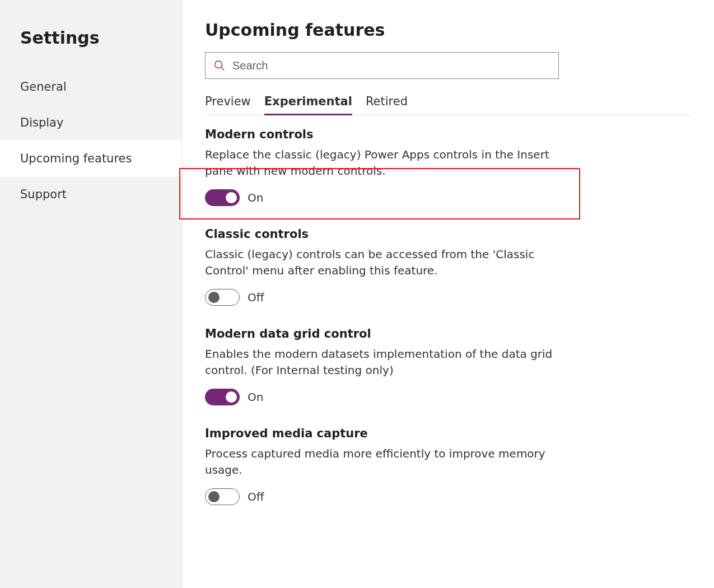 The image size is (714, 588). Describe the element at coordinates (391, 66) in the screenshot. I see `search-input` at that location.